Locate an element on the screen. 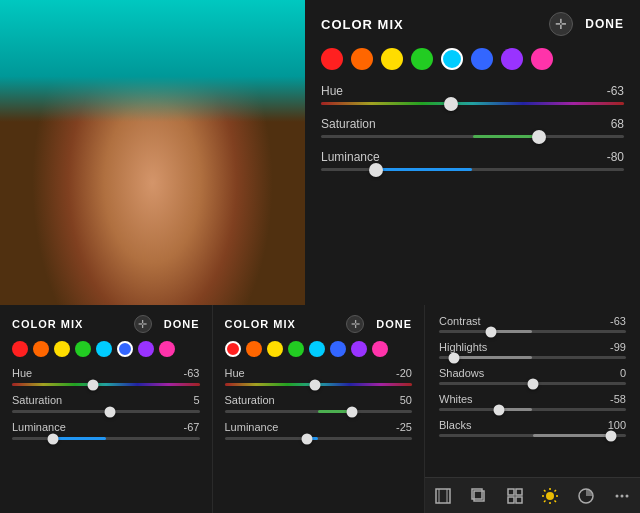 This screenshot has height=513, width=640. whites-row: Whites -58 is located at coordinates (532, 402).